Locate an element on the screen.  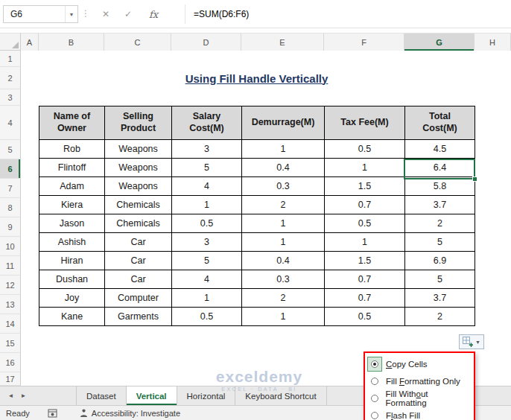
table-header-cell: Salary Cost(M) is located at coordinates (207, 124).